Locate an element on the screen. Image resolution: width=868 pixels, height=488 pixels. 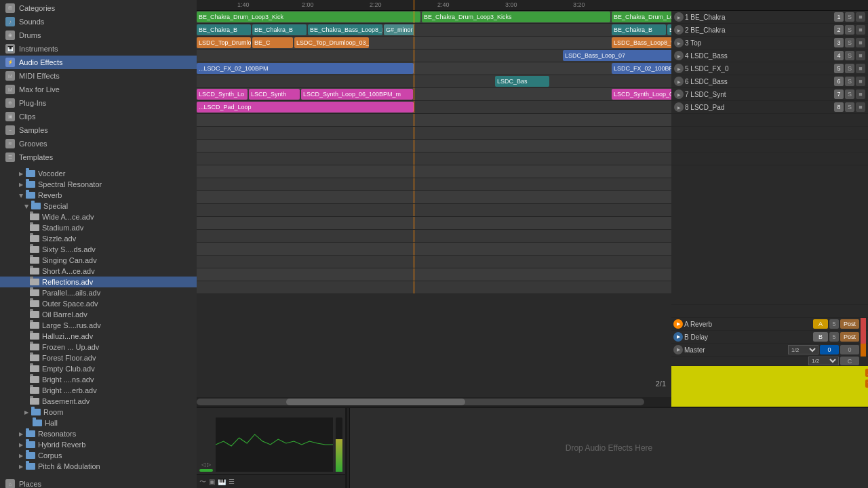
sidebar-item-sounds: ♪ Sounds is located at coordinates (98, 22).